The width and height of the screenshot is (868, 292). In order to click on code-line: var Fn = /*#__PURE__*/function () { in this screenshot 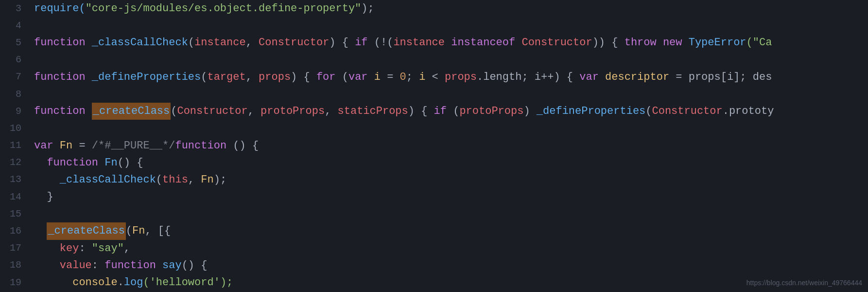, I will do `click(451, 146)`.